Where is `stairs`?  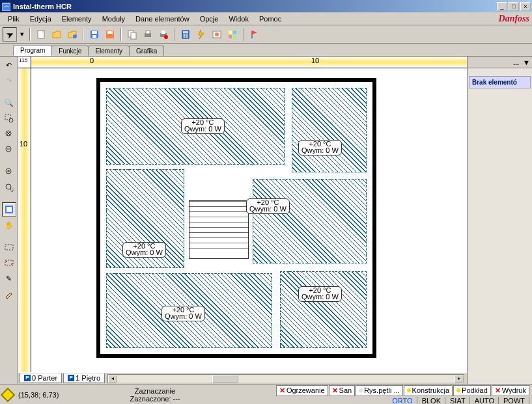 stairs is located at coordinates (219, 230).